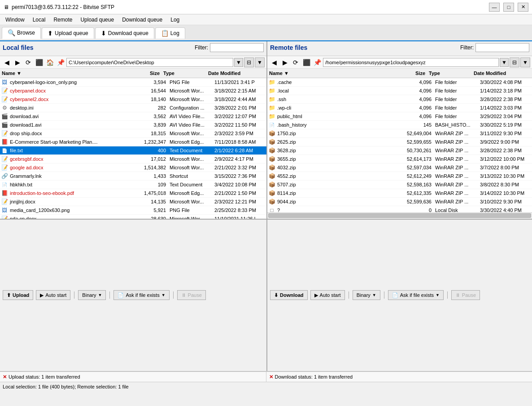 The height and width of the screenshot is (406, 532). What do you see at coordinates (16, 150) in the screenshot?
I see `file-name: file.txt` at bounding box center [16, 150].